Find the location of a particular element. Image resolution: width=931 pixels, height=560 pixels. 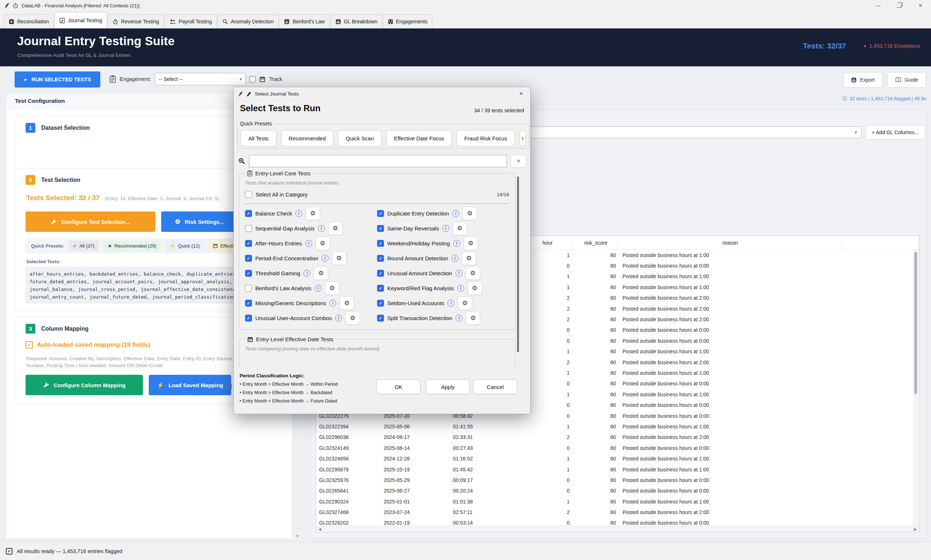

tab-anomaly-detection: Anomaly Detection is located at coordinates (248, 21).